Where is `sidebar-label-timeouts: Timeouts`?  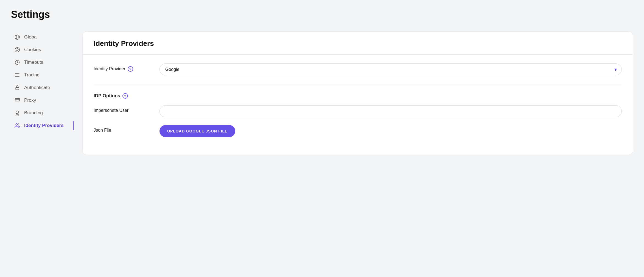
sidebar-label-timeouts: Timeouts is located at coordinates (33, 62).